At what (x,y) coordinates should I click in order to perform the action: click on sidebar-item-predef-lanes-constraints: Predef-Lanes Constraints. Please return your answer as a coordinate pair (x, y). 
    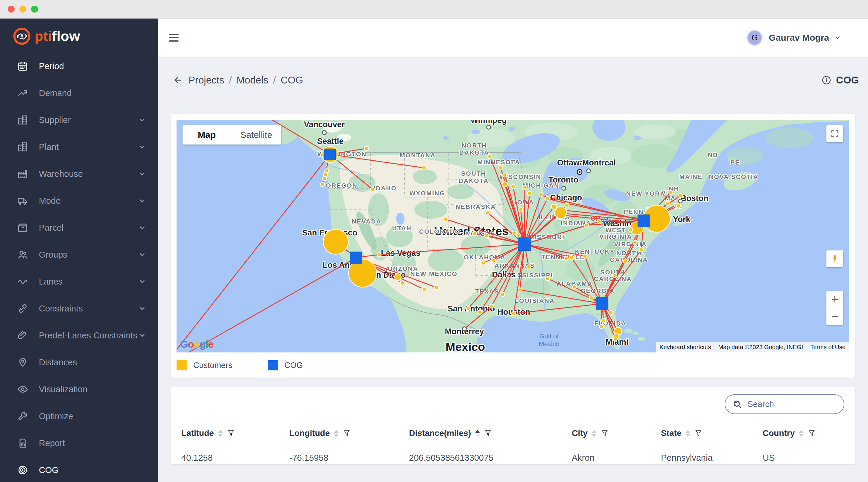
    Looking at the image, I should click on (79, 335).